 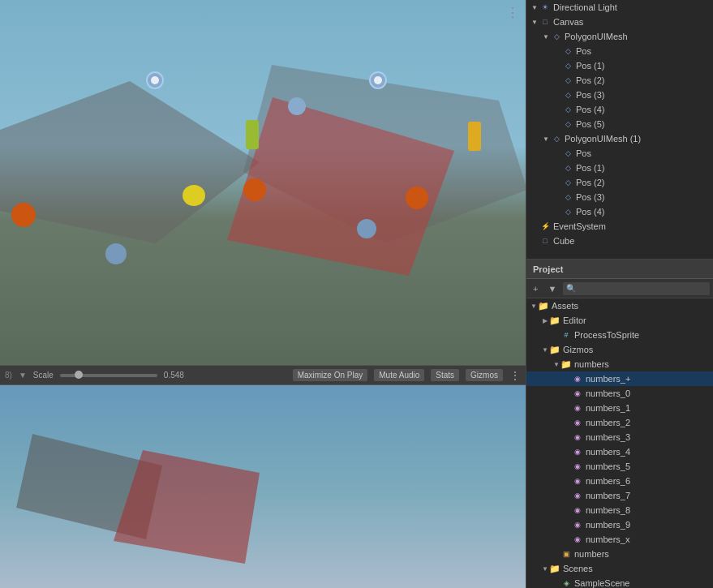 I want to click on hierarchy-item-polygon-ui-mesh: ▼◇PolygonUIMesh, so click(x=620, y=36).